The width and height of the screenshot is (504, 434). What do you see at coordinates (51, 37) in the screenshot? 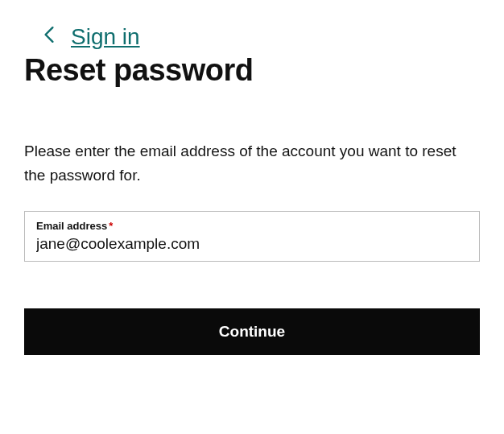
I see `chevron-left-icon` at bounding box center [51, 37].